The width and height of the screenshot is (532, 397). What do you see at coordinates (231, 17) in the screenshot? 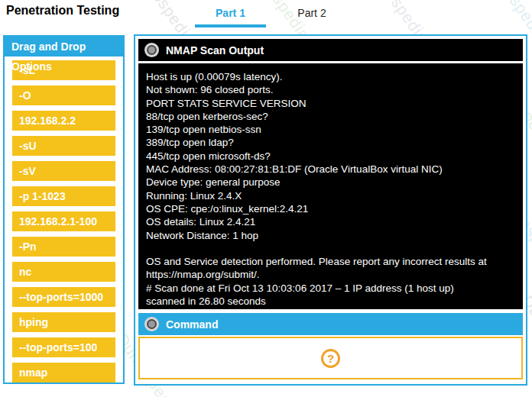
I see `tab-part-1: Part 1` at bounding box center [231, 17].